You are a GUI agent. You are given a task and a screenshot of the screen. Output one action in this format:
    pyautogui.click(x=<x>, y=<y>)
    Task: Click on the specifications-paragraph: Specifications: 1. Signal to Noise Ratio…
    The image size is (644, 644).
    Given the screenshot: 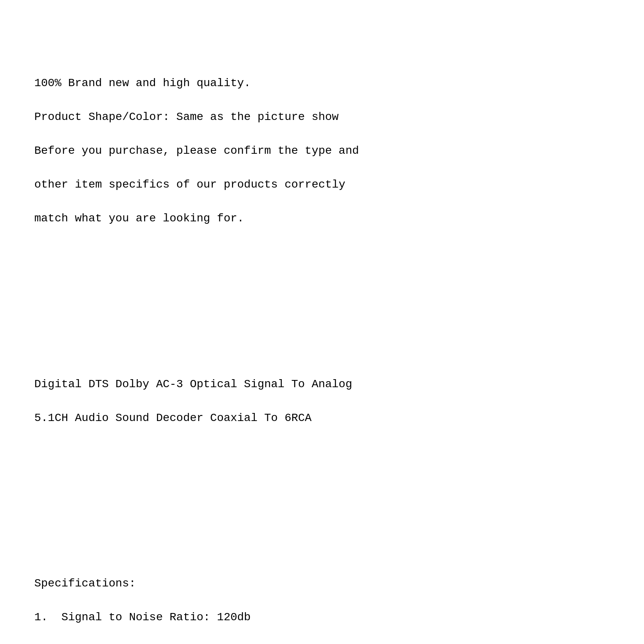 What is the action you would take?
    pyautogui.click(x=322, y=601)
    